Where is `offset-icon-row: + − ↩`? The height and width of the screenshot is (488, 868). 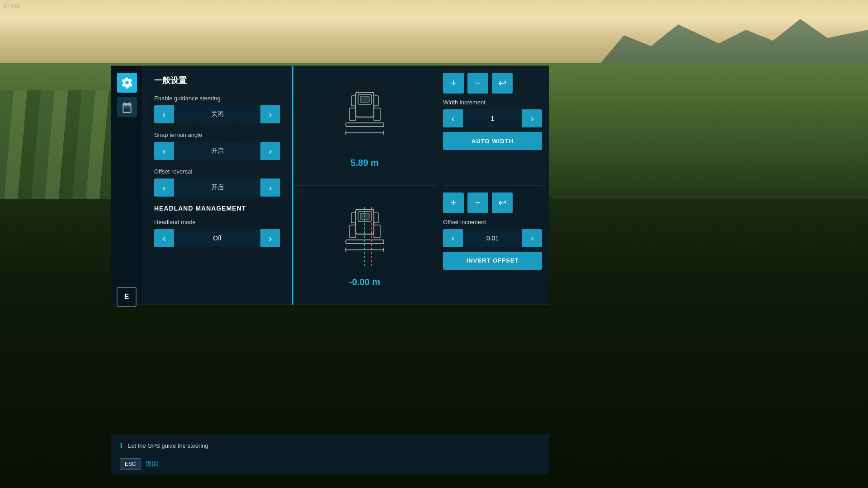 offset-icon-row: + − ↩ is located at coordinates (493, 203).